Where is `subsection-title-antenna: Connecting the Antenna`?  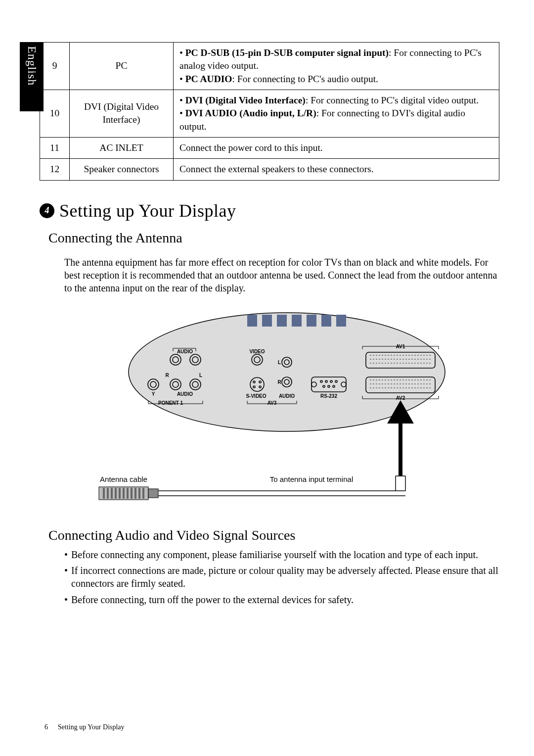
subsection-title-antenna: Connecting the Antenna is located at coordinates (274, 238).